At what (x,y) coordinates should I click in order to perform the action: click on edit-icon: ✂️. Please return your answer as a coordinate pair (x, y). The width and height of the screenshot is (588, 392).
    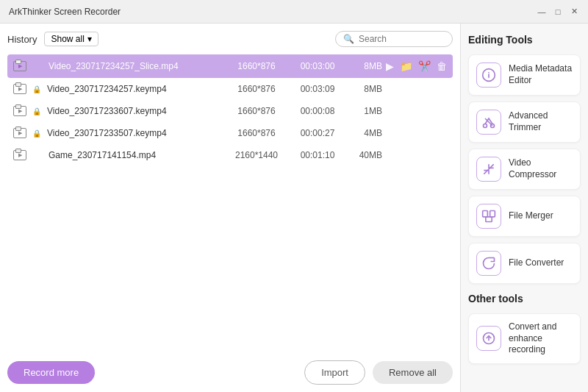
    Looking at the image, I should click on (425, 66).